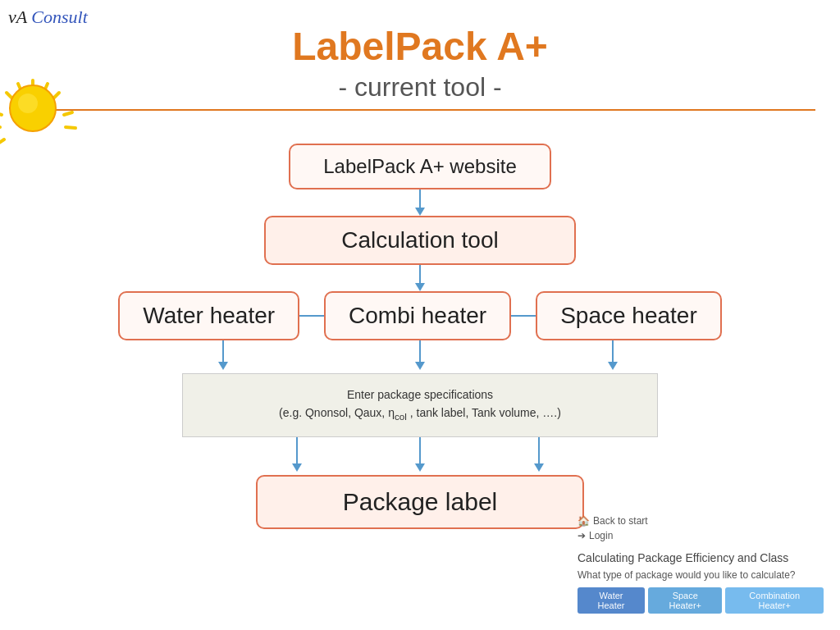 The image size is (840, 630). What do you see at coordinates (582, 536) in the screenshot?
I see `login-icon: ➔` at bounding box center [582, 536].